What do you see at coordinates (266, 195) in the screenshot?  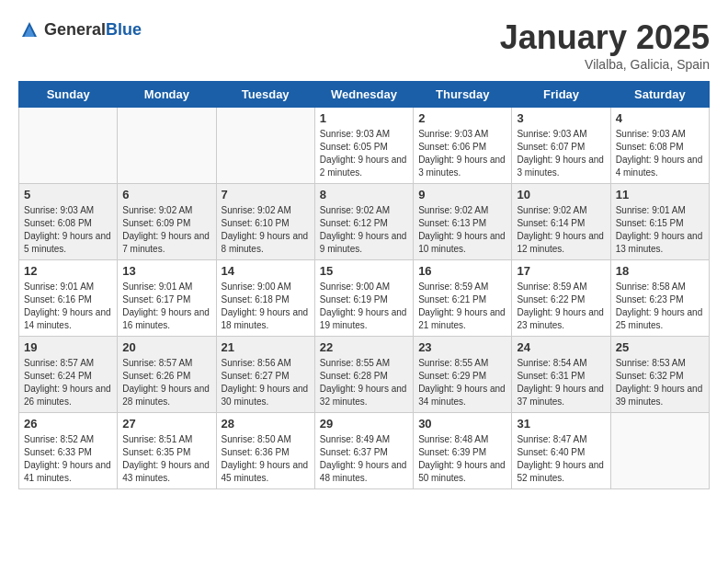 I see `day-number: 7` at bounding box center [266, 195].